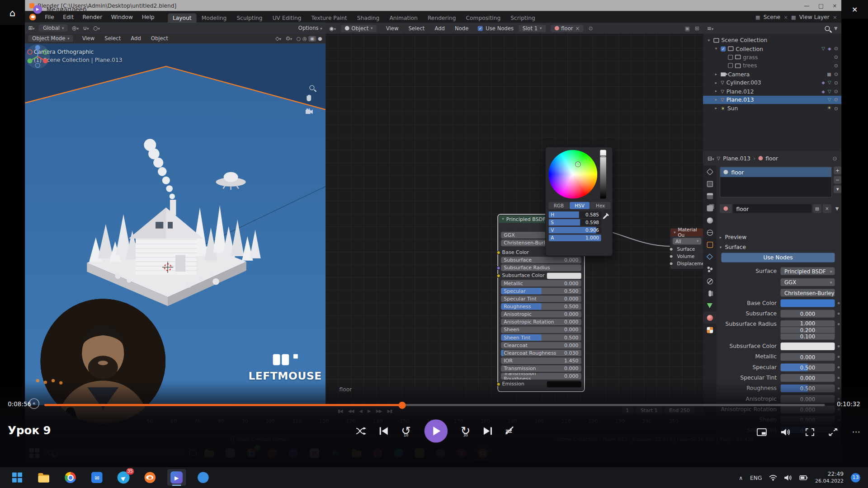 The image size is (868, 488). What do you see at coordinates (136, 38) in the screenshot?
I see `viewport-menu-add: Add` at bounding box center [136, 38].